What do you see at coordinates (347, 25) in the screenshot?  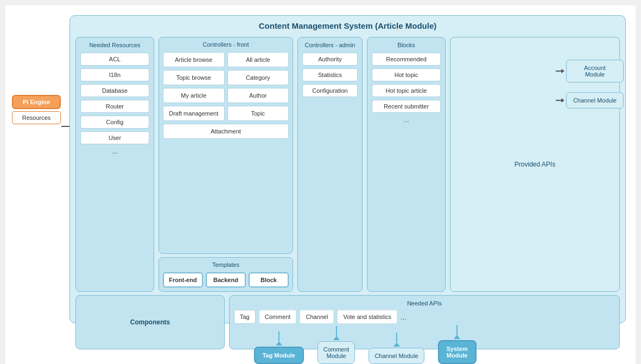 I see `main-title: Content Management System (Article Modul…` at bounding box center [347, 25].